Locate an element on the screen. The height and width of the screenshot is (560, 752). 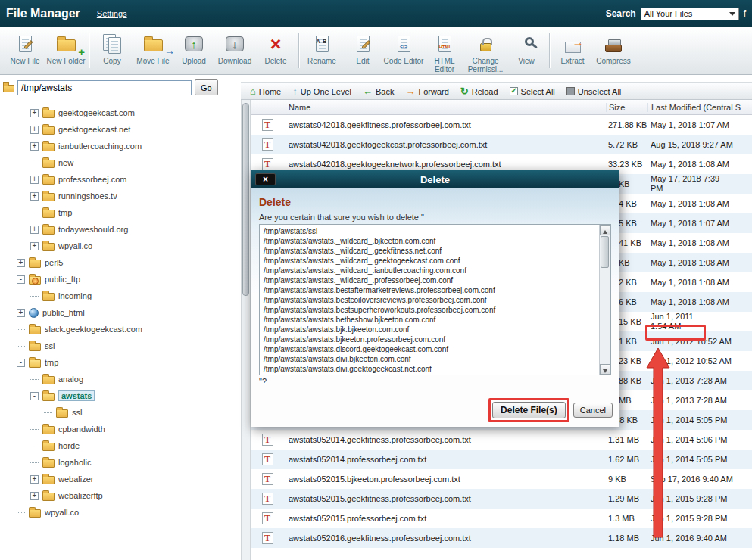
scroll-down-arrow-icon is located at coordinates (605, 369).